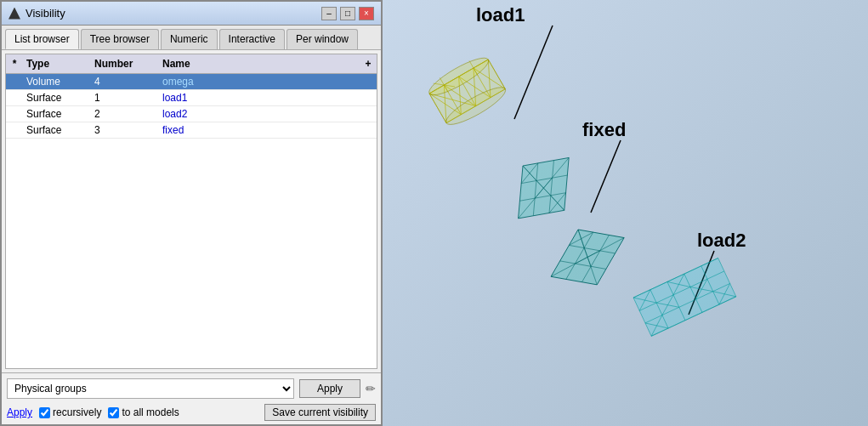 This screenshot has height=426, width=868. Describe the element at coordinates (189, 39) in the screenshot. I see `tab-numeric: Numeric` at that location.